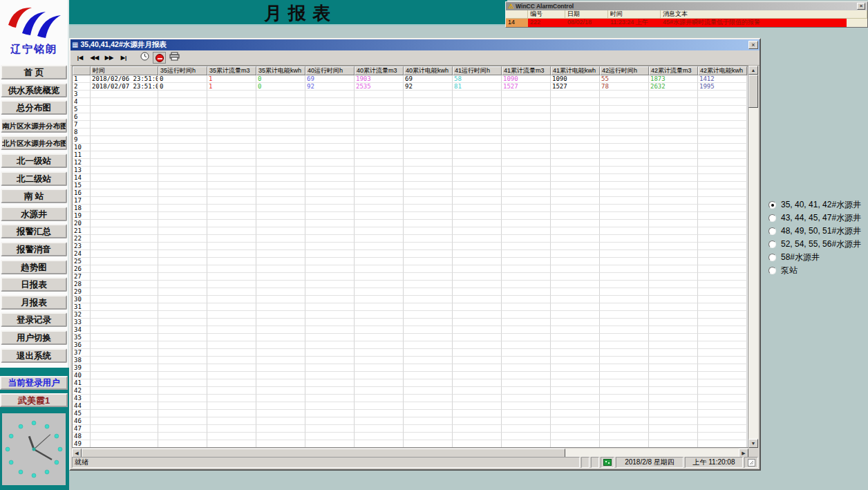 This screenshot has height=490, width=868. What do you see at coordinates (753, 444) in the screenshot?
I see `scroll-down-icon: ▼` at bounding box center [753, 444].